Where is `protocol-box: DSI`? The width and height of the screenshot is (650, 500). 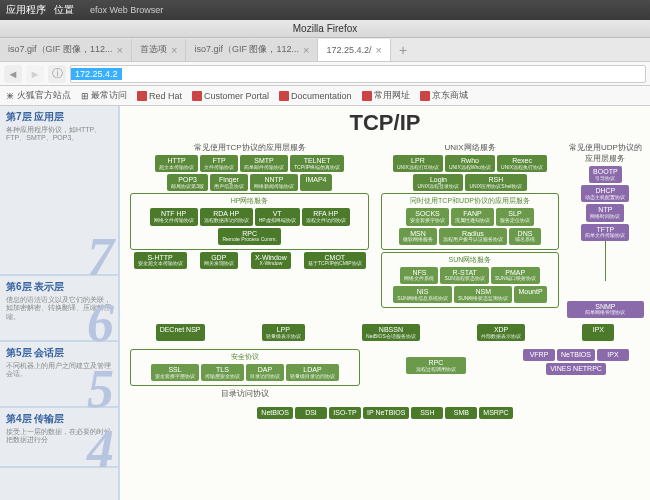
protocol-box: DSI is located at coordinates (311, 413).